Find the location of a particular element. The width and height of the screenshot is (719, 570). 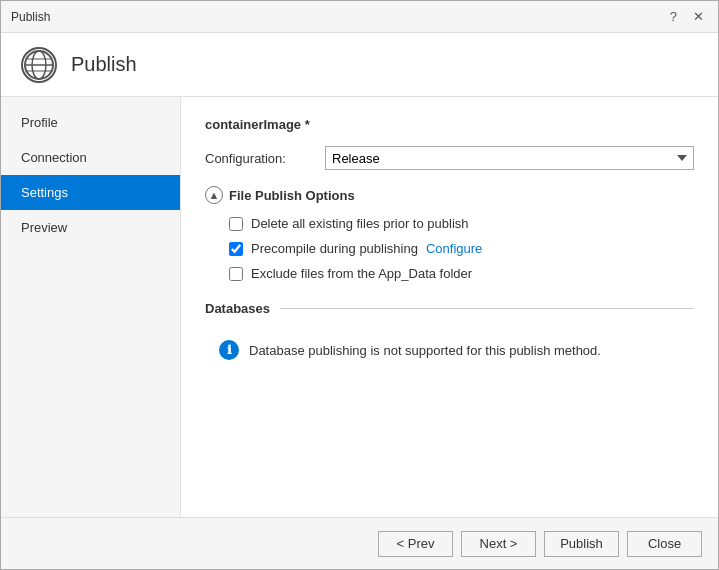

next-button: Next > is located at coordinates (498, 544).